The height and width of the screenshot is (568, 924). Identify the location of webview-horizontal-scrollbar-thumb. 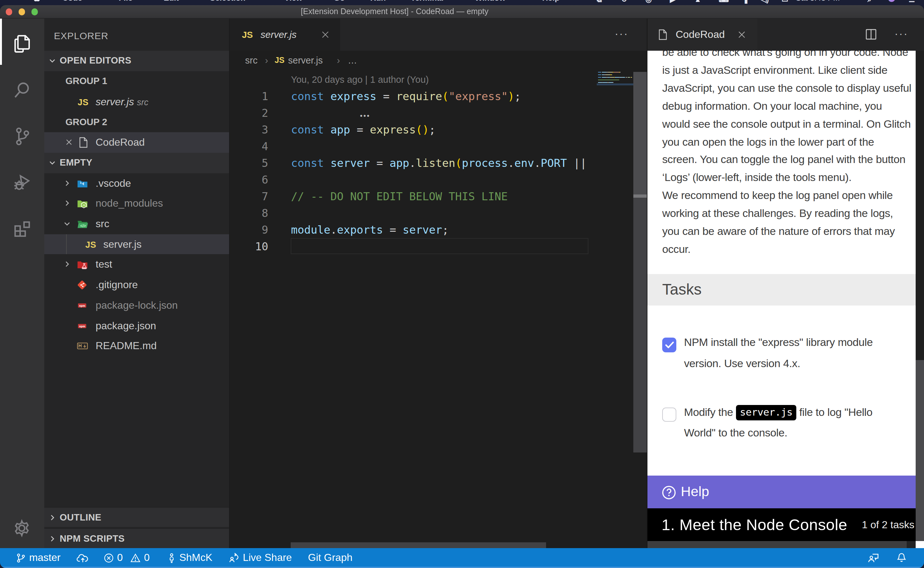
(777, 545).